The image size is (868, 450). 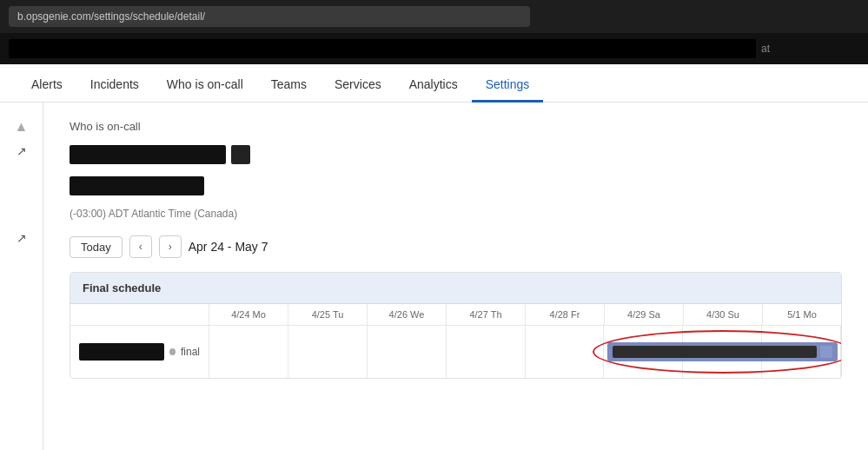 What do you see at coordinates (115, 85) in the screenshot?
I see `nav-incidents: Incidents` at bounding box center [115, 85].